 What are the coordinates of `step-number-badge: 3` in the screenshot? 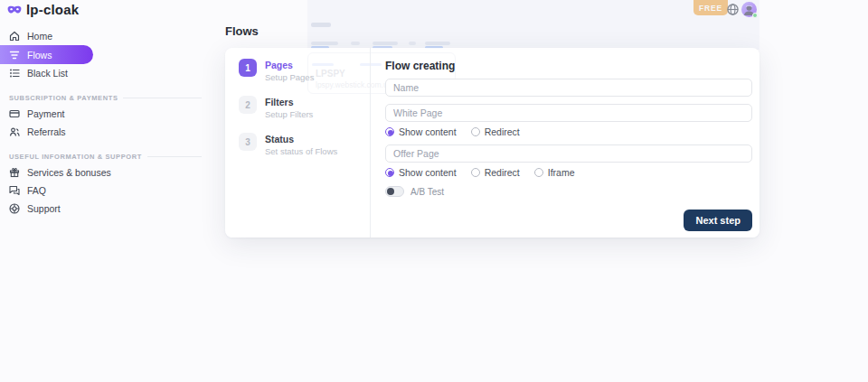 It's located at (248, 142).